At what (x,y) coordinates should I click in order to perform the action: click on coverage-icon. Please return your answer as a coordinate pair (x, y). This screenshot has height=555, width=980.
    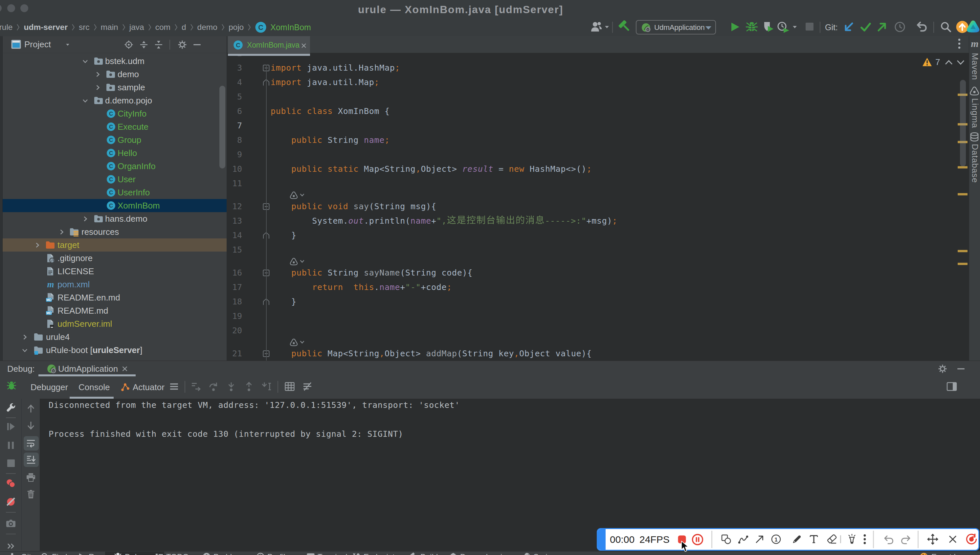
    Looking at the image, I should click on (768, 27).